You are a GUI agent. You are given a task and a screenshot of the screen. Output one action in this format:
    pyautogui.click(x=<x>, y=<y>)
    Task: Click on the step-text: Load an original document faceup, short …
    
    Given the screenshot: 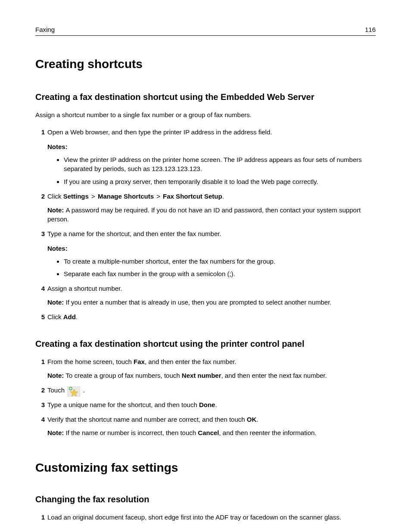 What is the action you would take?
    pyautogui.click(x=212, y=517)
    